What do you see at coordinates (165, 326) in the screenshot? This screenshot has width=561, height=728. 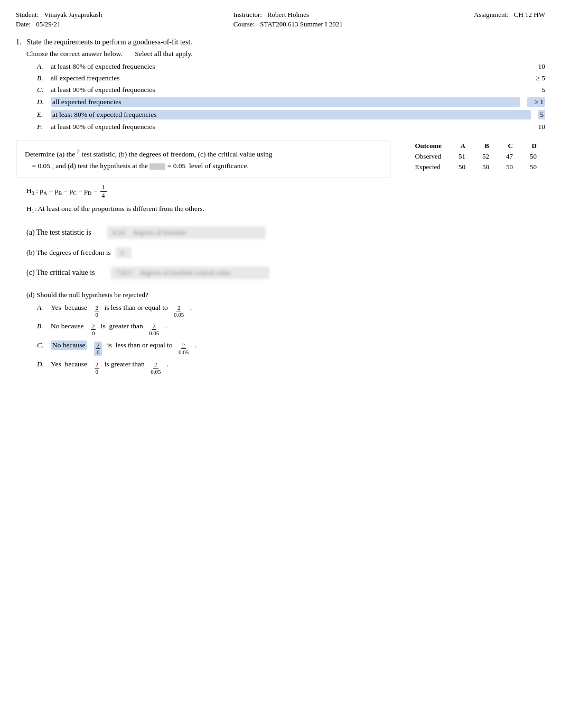 I see `period-b: .` at bounding box center [165, 326].